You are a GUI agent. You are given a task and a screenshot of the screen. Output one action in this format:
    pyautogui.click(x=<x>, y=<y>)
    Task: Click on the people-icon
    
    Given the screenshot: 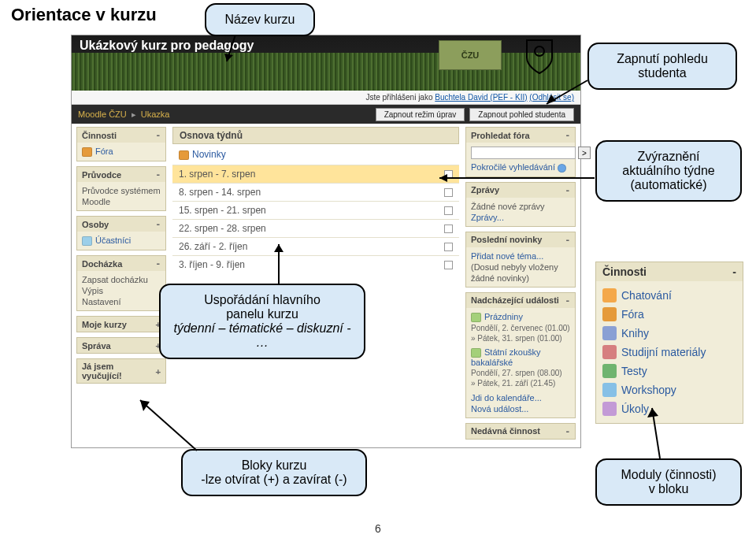 What is the action you would take?
    pyautogui.click(x=87, y=241)
    